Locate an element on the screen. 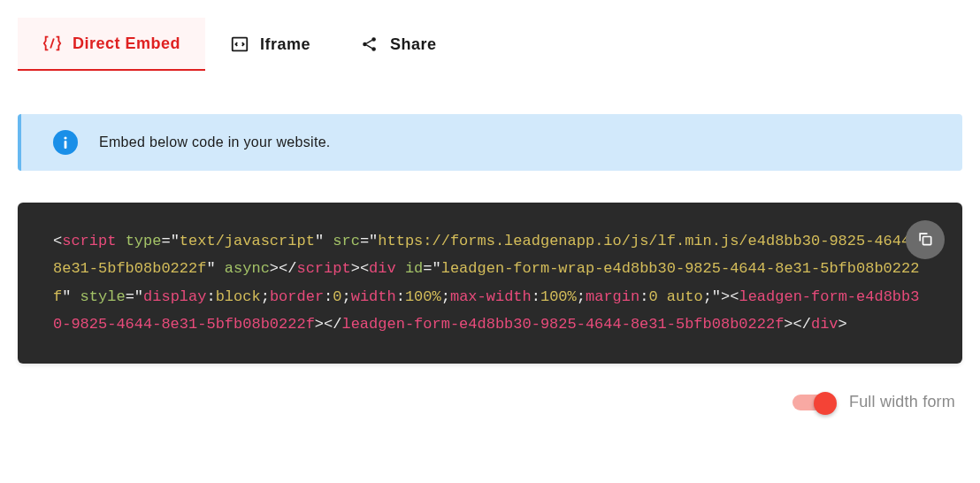 The width and height of the screenshot is (980, 483). share-icon is located at coordinates (370, 44).